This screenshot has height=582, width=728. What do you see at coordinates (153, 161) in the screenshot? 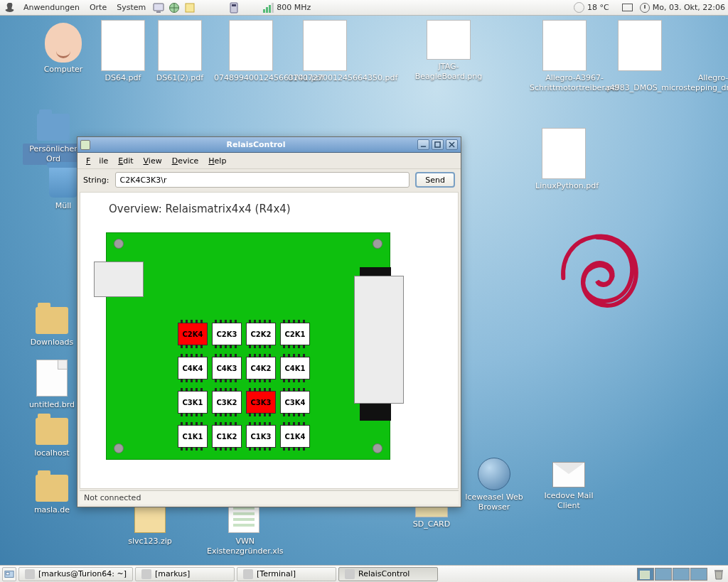
I see `menu-view: View` at bounding box center [153, 161].